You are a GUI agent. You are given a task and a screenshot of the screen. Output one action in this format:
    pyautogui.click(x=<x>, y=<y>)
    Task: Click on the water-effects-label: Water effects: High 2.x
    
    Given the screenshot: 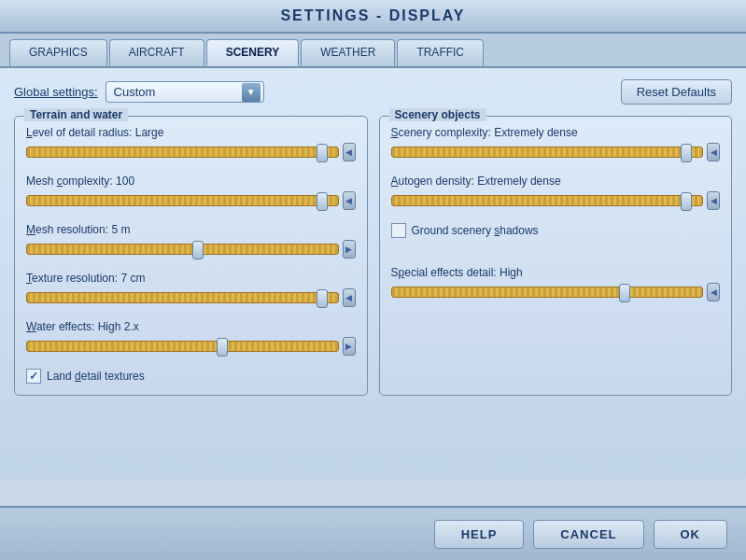 What is the action you would take?
    pyautogui.click(x=190, y=327)
    